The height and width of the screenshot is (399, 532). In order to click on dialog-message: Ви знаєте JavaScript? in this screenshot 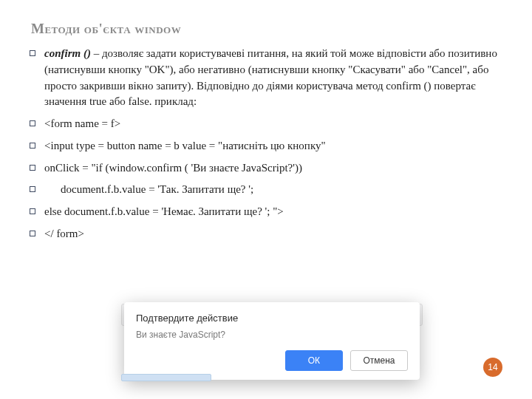, I will do `click(272, 335)`.